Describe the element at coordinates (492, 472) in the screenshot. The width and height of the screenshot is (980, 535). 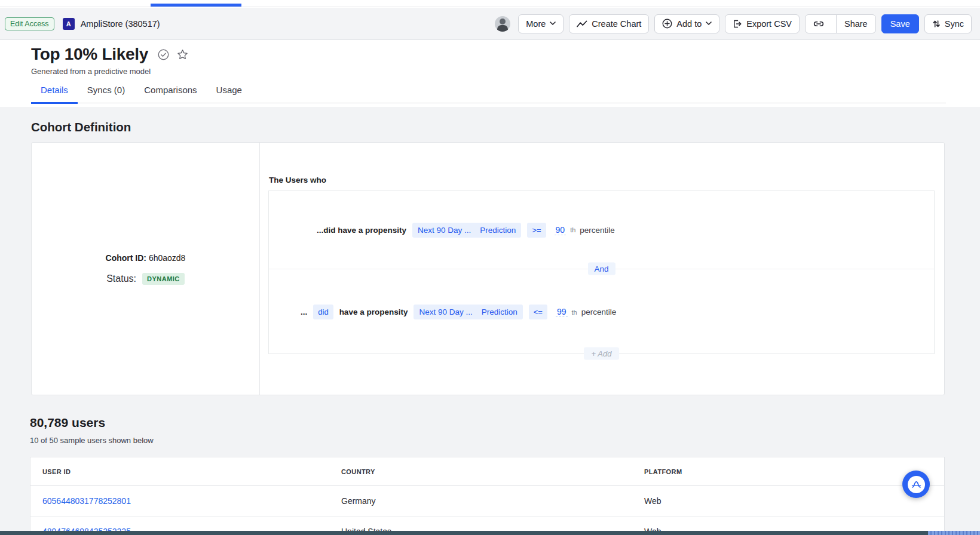
I see `col-header-country: COUNTRY` at that location.